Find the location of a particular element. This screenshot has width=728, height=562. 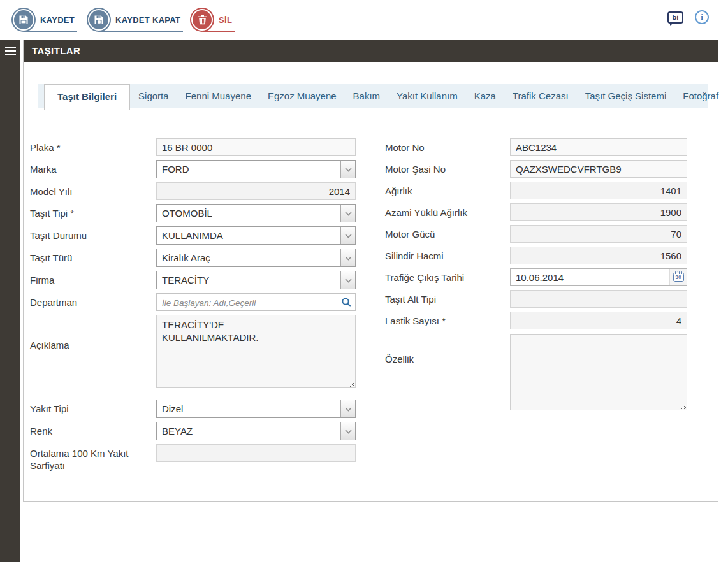

toolbar: KAYDET KAYDET KAPAT SİL bi is located at coordinates (364, 20).